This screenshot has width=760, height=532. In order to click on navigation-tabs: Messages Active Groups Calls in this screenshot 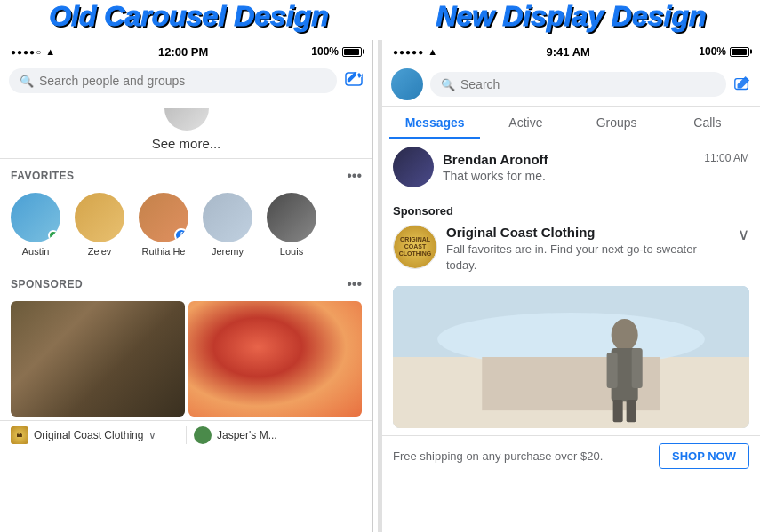, I will do `click(571, 123)`.